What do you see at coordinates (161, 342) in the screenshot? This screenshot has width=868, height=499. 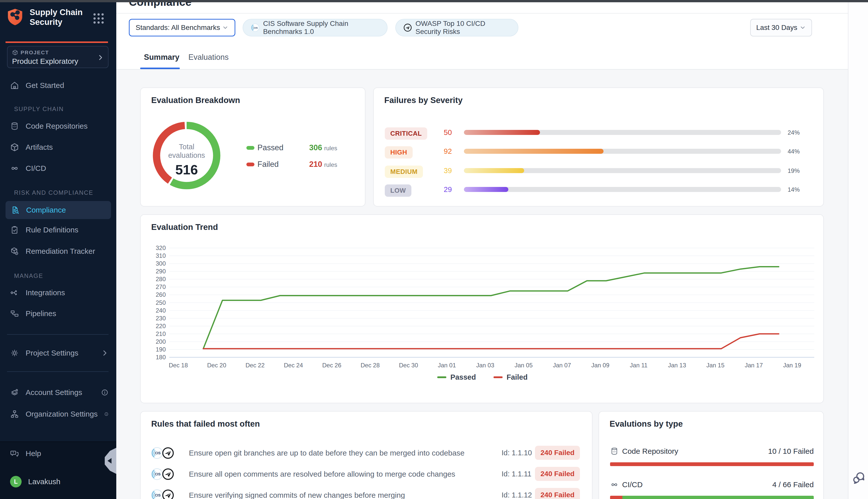 I see `svg-text: 200` at bounding box center [161, 342].